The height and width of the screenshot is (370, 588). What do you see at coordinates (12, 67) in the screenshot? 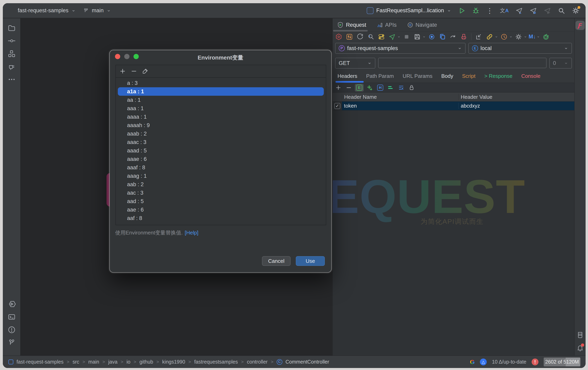
I see `plugin-plug-icon` at bounding box center [12, 67].